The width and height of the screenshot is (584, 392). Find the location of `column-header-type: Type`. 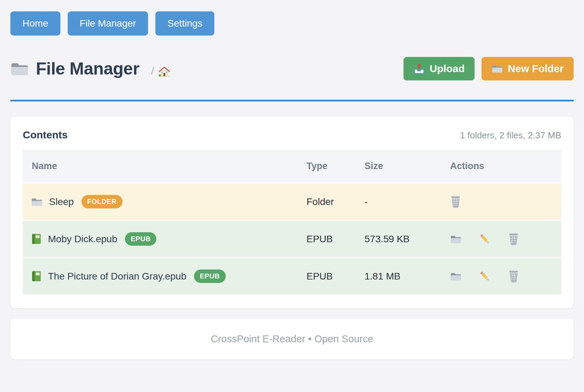

column-header-type: Type is located at coordinates (335, 166).